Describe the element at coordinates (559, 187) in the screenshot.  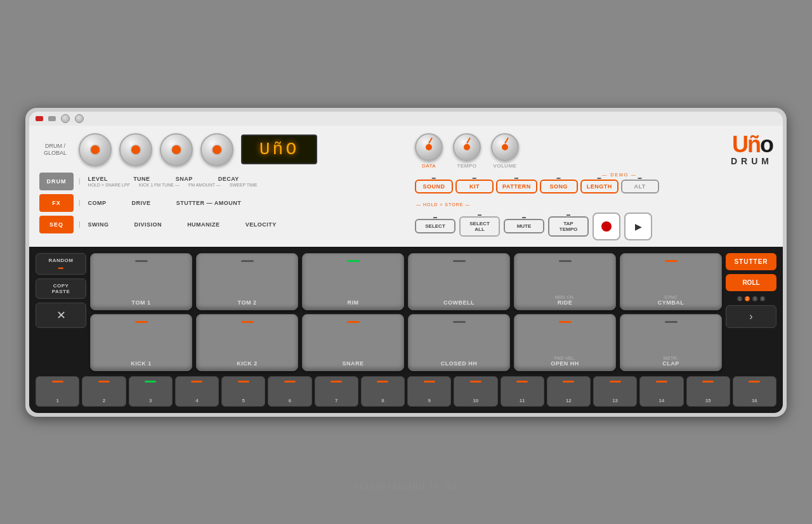
I see `song-button: SONG` at that location.